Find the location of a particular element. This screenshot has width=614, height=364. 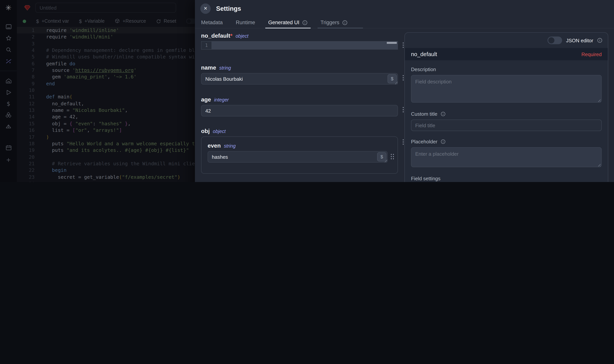

required-asterisk: * is located at coordinates (232, 36).